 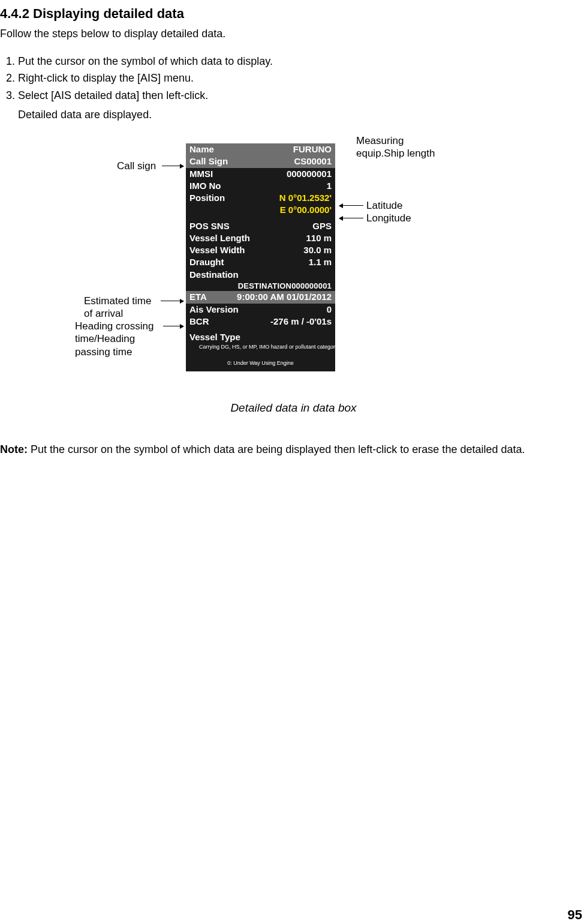 What do you see at coordinates (260, 226) in the screenshot?
I see `row-pos-sns: POS SNSGPS` at bounding box center [260, 226].